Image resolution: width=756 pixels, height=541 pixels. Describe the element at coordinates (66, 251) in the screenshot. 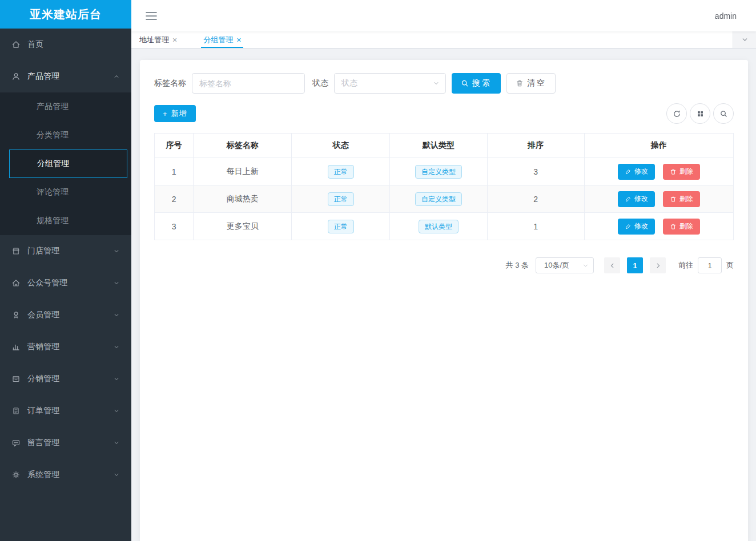

I see `sidebar-item-store-management: 门店管理` at that location.